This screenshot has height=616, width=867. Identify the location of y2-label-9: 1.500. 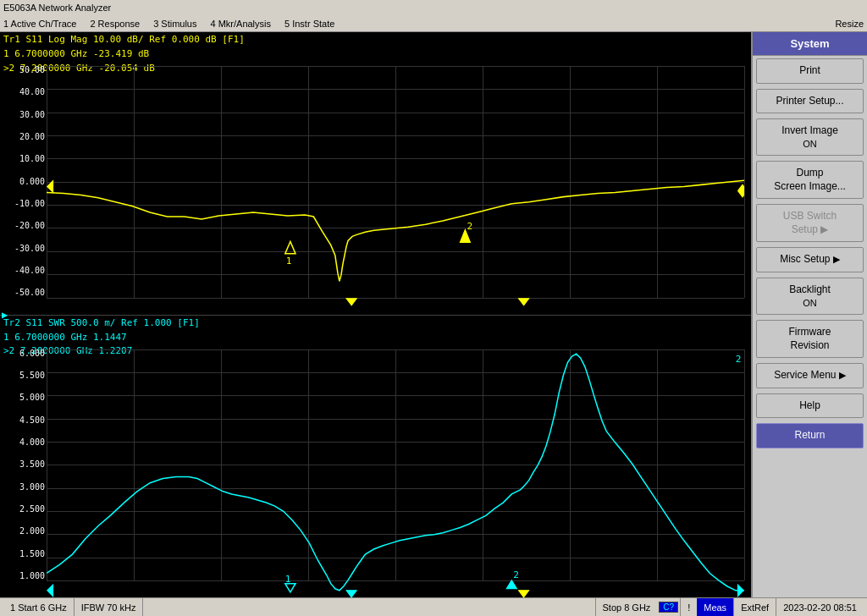
(24, 554).